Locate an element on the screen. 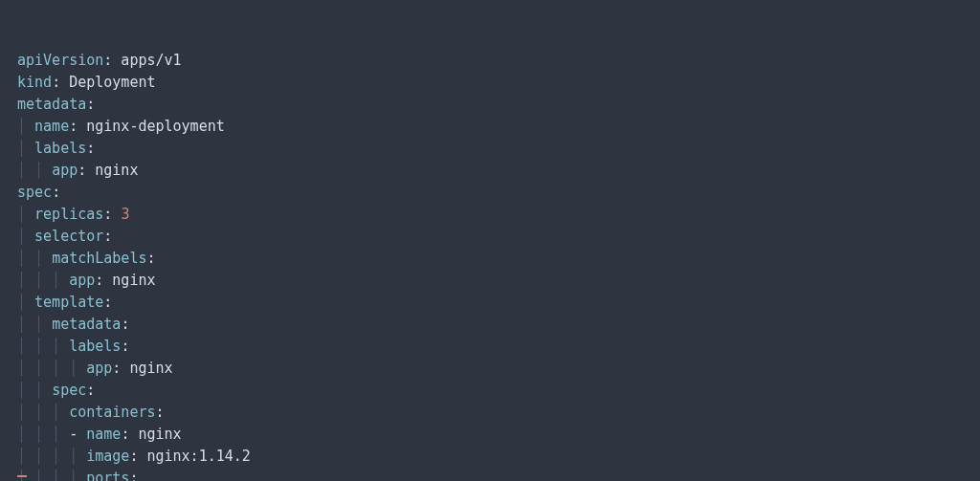 The height and width of the screenshot is (481, 980). code-line: kind: Deployment is located at coordinates (499, 82).